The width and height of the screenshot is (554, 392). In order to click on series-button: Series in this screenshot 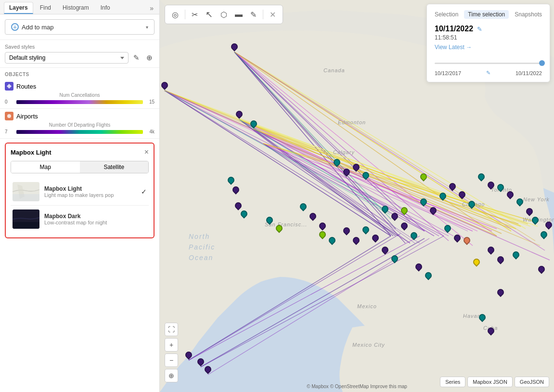, I will do `click(452, 382)`.